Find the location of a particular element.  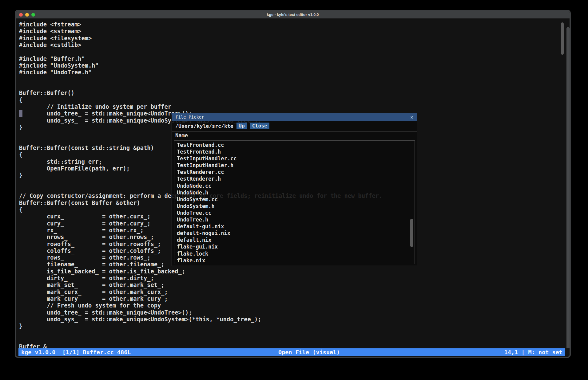

dialog-title: File Picker is located at coordinates (190, 117).